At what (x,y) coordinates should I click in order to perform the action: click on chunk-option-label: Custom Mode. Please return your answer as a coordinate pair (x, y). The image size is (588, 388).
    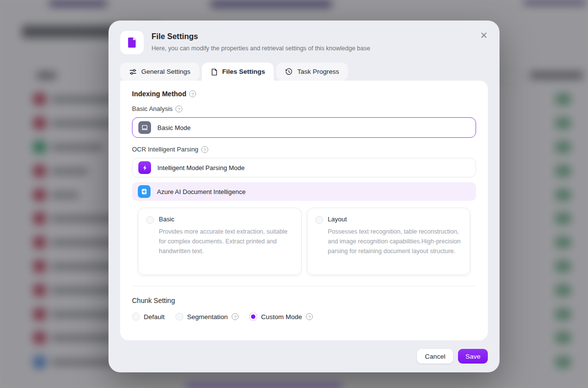
    Looking at the image, I should click on (282, 317).